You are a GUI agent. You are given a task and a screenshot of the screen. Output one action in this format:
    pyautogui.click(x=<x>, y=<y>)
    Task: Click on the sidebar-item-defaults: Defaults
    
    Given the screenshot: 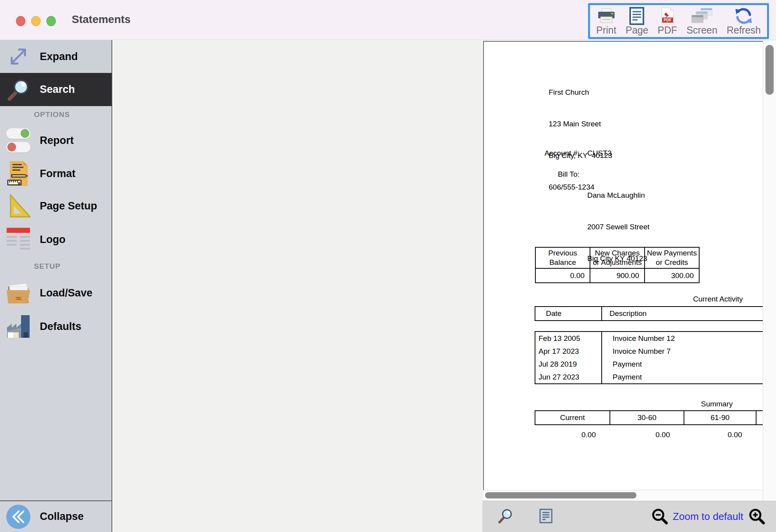 What is the action you would take?
    pyautogui.click(x=56, y=326)
    